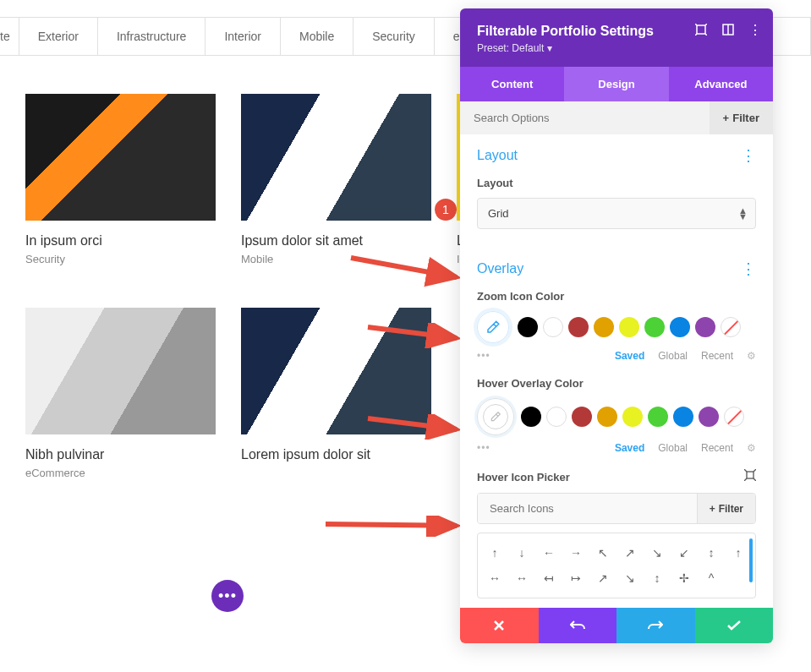  What do you see at coordinates (711, 578) in the screenshot?
I see `icon-option: ^` at bounding box center [711, 578].